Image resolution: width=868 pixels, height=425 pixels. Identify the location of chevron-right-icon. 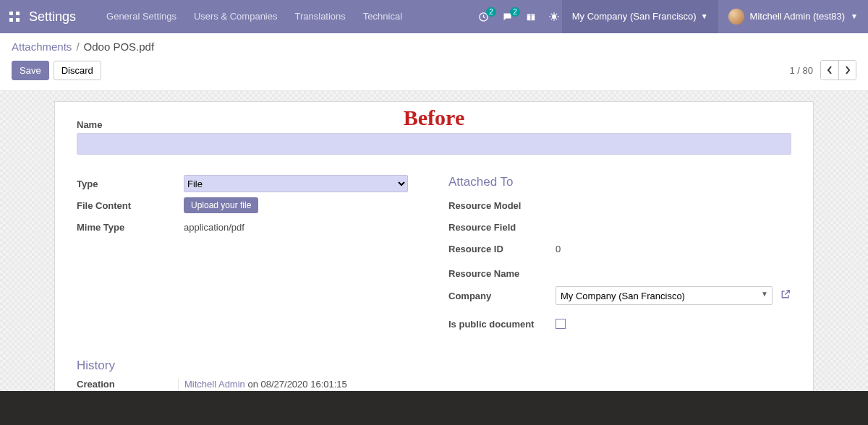
(848, 70).